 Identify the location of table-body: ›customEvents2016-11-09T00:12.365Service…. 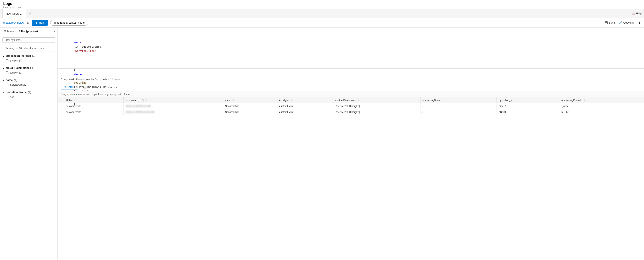
(351, 109).